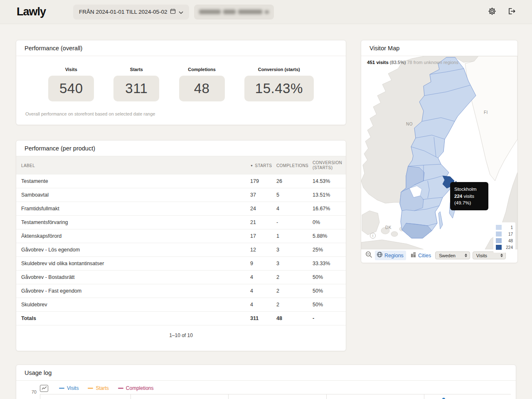 This screenshot has height=399, width=532. I want to click on legend-label: Visits, so click(73, 388).